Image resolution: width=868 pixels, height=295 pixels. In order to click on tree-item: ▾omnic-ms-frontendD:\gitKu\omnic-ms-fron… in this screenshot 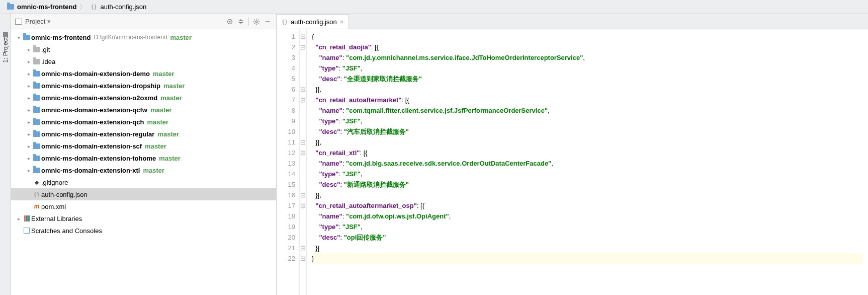, I will do `click(144, 37)`.